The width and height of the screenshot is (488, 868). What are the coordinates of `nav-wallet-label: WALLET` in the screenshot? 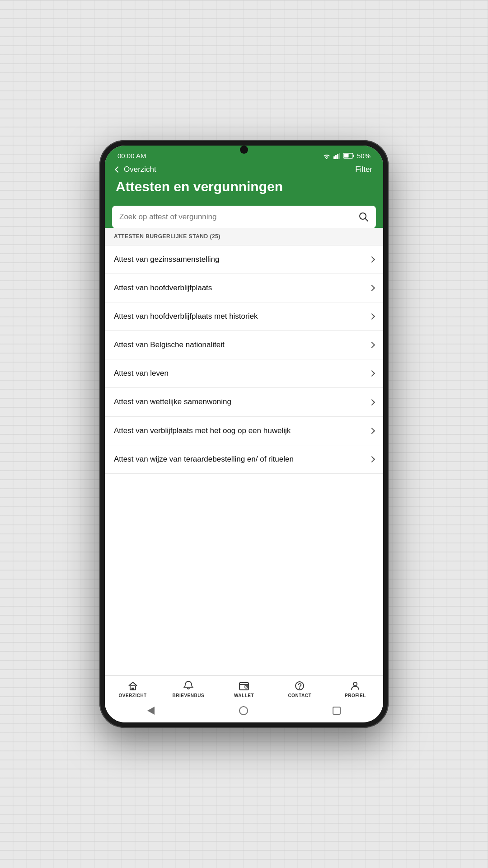 It's located at (244, 695).